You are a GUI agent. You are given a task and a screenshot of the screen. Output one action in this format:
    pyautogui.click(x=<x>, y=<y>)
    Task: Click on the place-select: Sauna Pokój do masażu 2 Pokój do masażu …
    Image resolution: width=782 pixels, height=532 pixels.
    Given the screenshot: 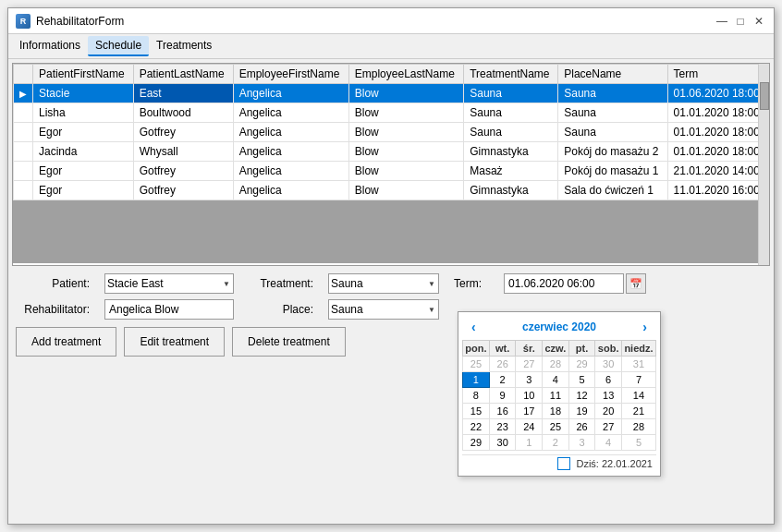 What is the action you would take?
    pyautogui.click(x=384, y=309)
    